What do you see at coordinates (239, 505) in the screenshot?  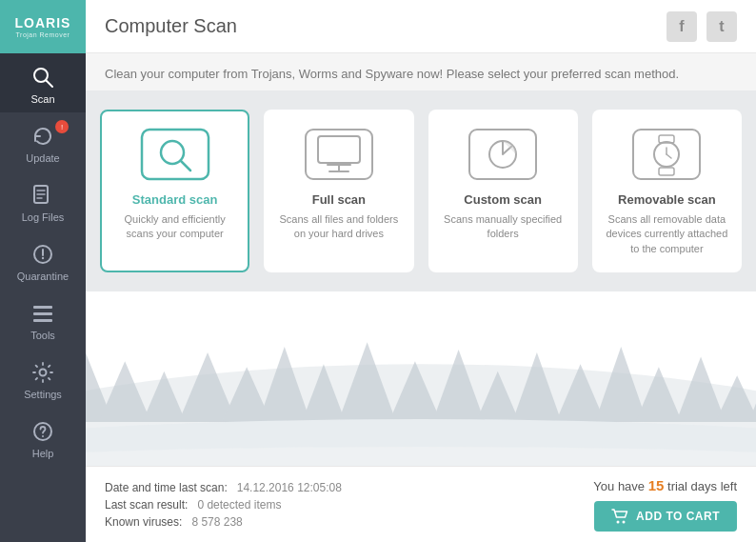 I see `result-value: 0 detected items` at bounding box center [239, 505].